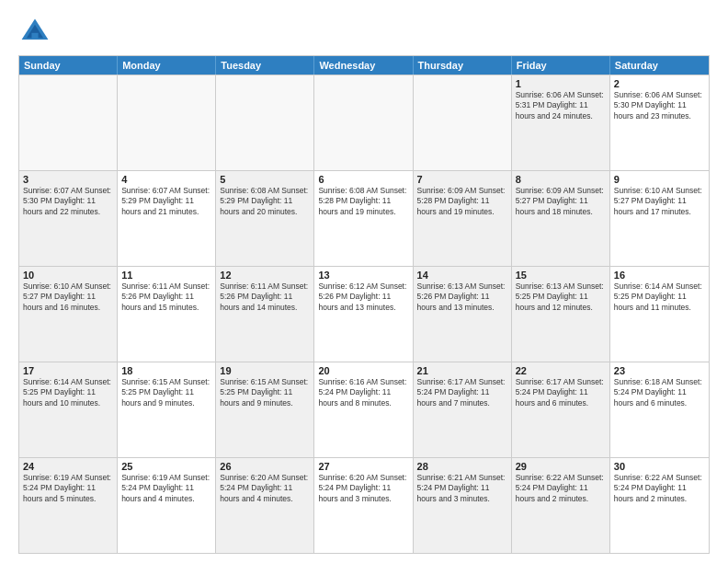  Describe the element at coordinates (561, 371) in the screenshot. I see `day-number: 22` at that location.